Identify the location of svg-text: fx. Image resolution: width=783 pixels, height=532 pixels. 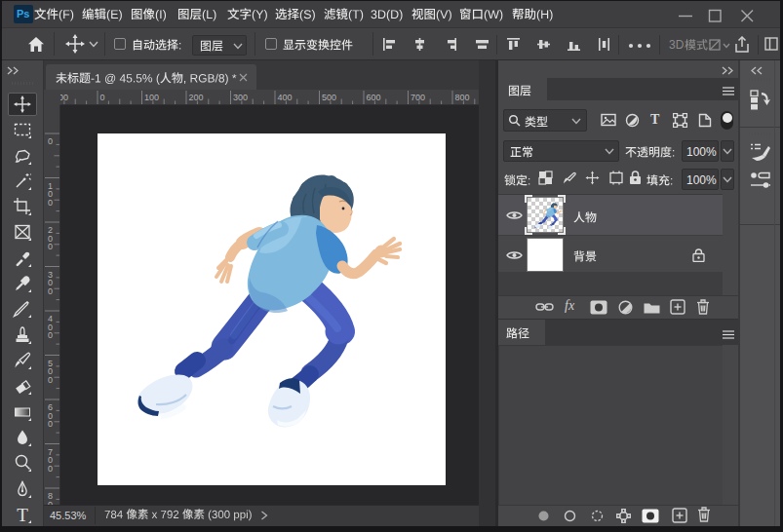
(569, 306).